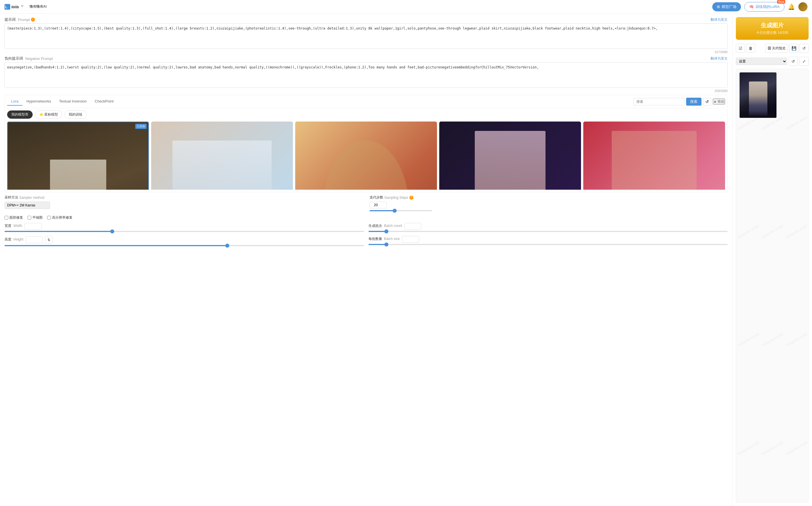  What do you see at coordinates (694, 102) in the screenshot?
I see `search-button: 搜索` at bounding box center [694, 102].